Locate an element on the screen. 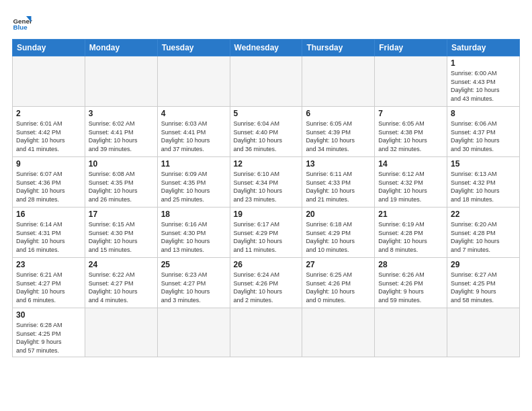 This screenshot has width=532, height=411. calendar-cell: 4Sunrise: 6:03 AM Sunset: 4:41 PM Daylig… is located at coordinates (193, 132).